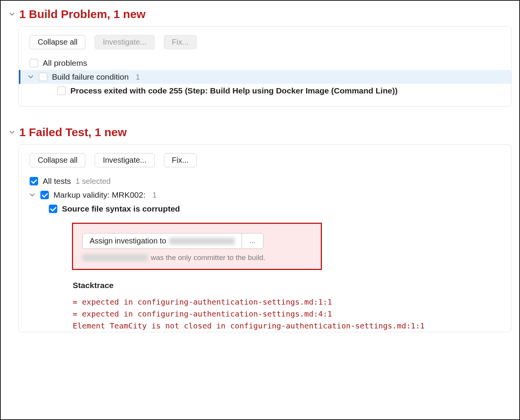 The image size is (520, 420). Describe the element at coordinates (45, 195) in the screenshot. I see `test-group-checkbox` at that location.